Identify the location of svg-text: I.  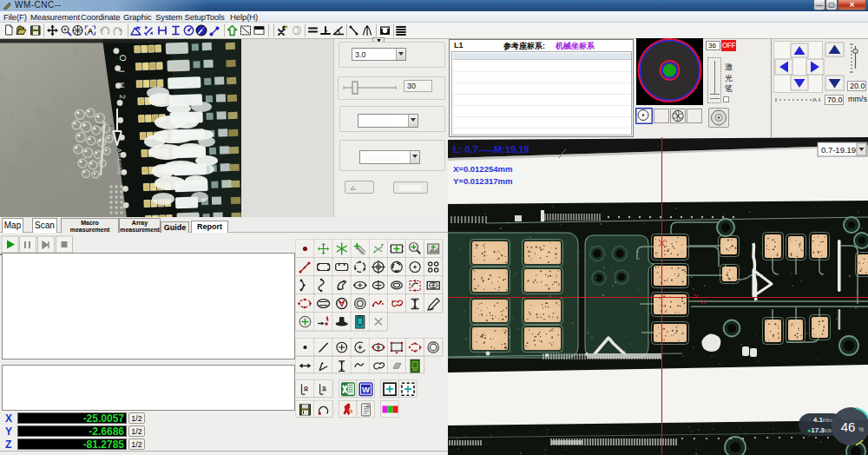
(122, 71).